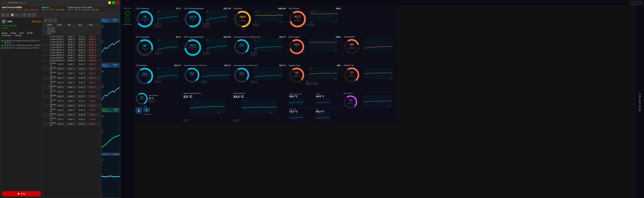 The image size is (644, 198). What do you see at coordinates (72, 58) in the screenshot?
I see `table-row: E-Core 8 76,00 °C 30,00 °C 70,30 °C 78,0…` at bounding box center [72, 58].